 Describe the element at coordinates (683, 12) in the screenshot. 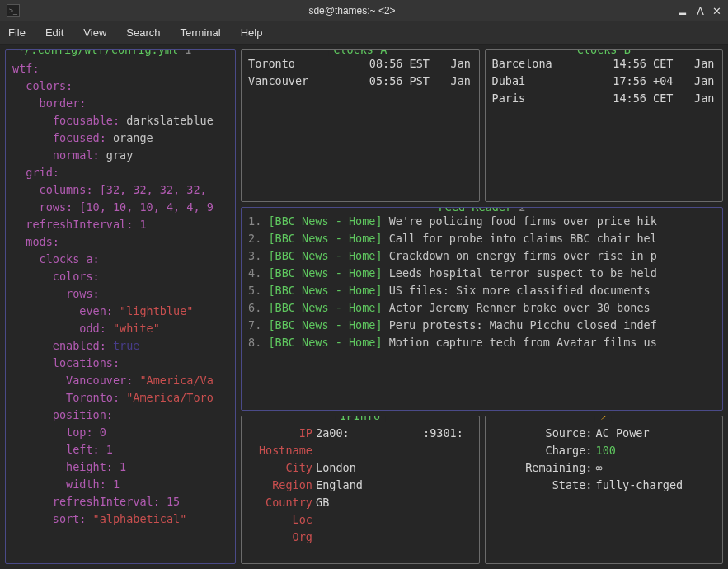

I see `minimize-button: 🗕` at that location.